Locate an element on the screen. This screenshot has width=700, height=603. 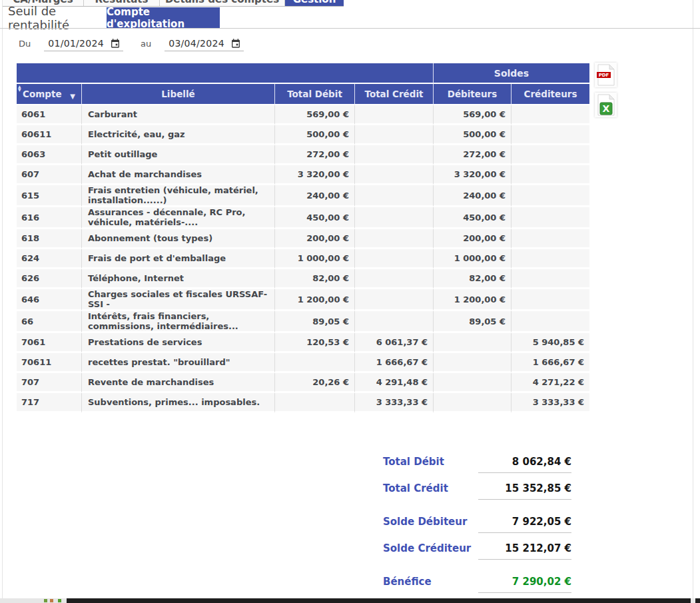
cell-compte: 6063 is located at coordinates (49, 155).